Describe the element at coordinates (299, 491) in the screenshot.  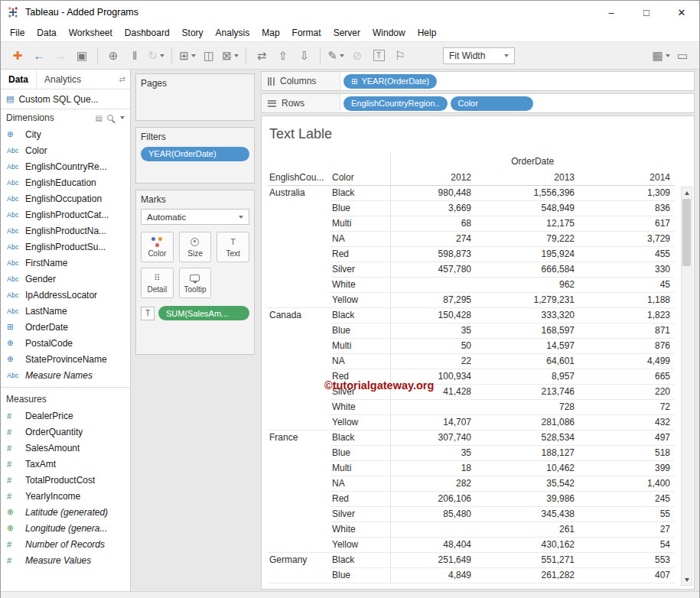
I see `country-cell: France` at that location.